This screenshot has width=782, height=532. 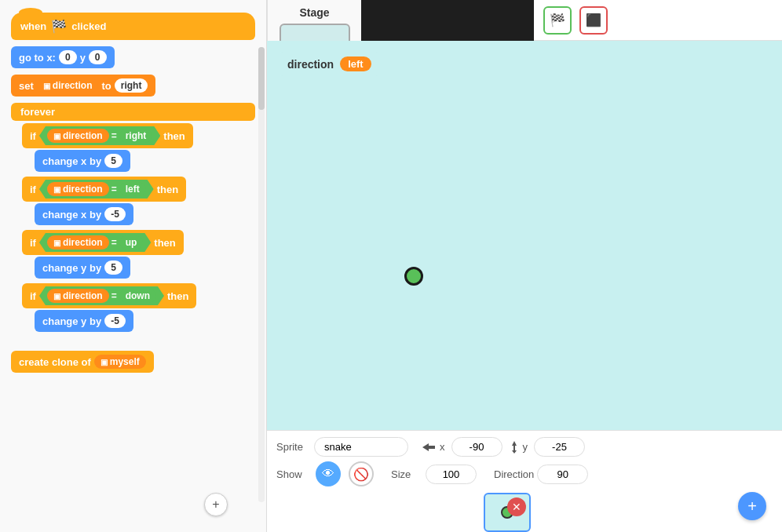 What do you see at coordinates (38, 111) in the screenshot?
I see `forever-label: forever` at bounding box center [38, 111].